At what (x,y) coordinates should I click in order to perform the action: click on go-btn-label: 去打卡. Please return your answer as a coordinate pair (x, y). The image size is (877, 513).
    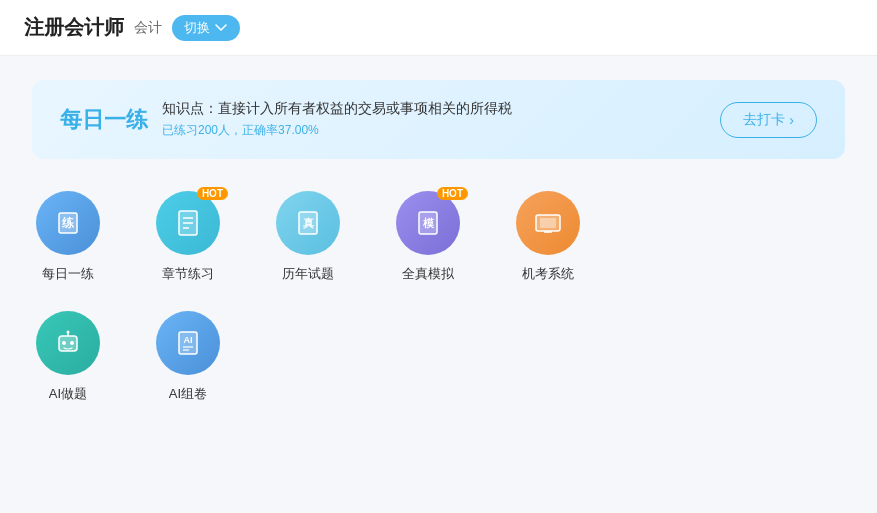
    Looking at the image, I should click on (764, 120).